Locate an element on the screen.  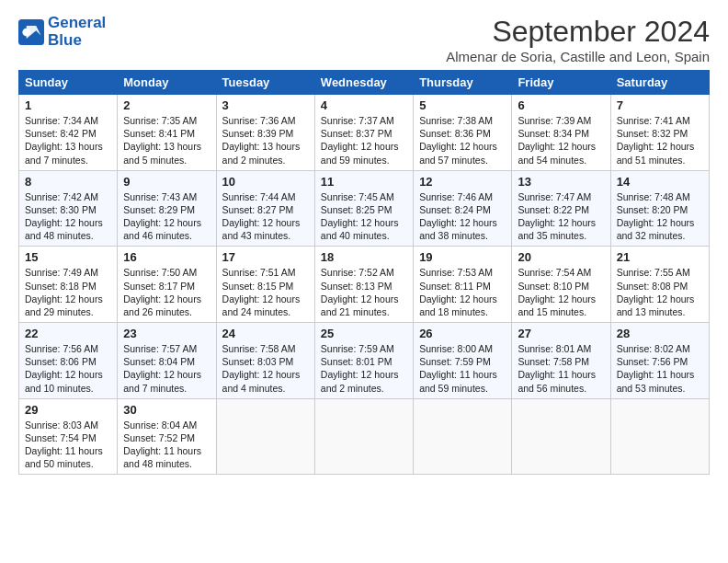
calendar-cell: 10Sunrise: 7:44 AMSunset: 8:27 PMDayligh… is located at coordinates (265, 208).